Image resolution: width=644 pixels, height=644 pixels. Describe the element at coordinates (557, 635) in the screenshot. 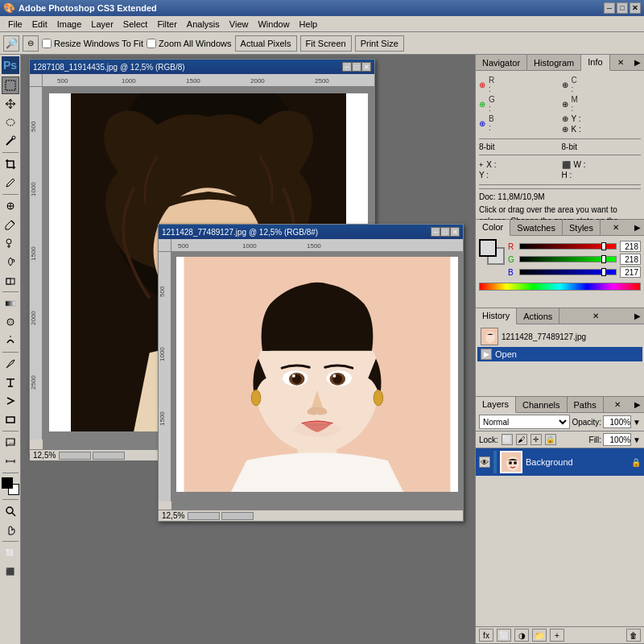

I see `layer-new-button: +` at that location.